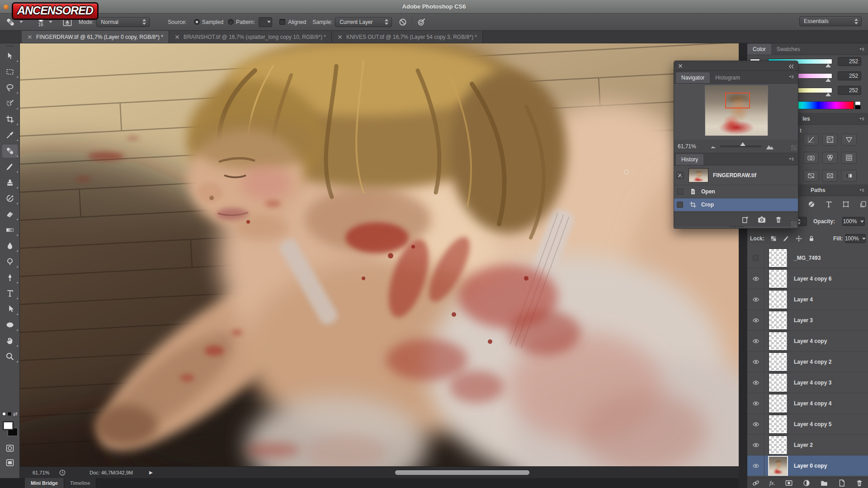  I want to click on exposure-adjustment-button, so click(830, 140).